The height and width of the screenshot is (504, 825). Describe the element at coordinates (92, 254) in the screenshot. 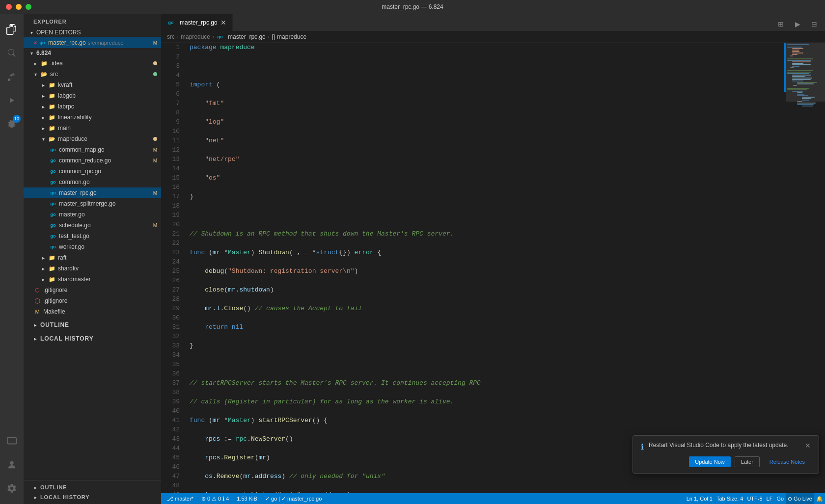

I see `sidebar-content: OPEN EDITORS ✕ go master_rpc.go src/mapr…` at that location.